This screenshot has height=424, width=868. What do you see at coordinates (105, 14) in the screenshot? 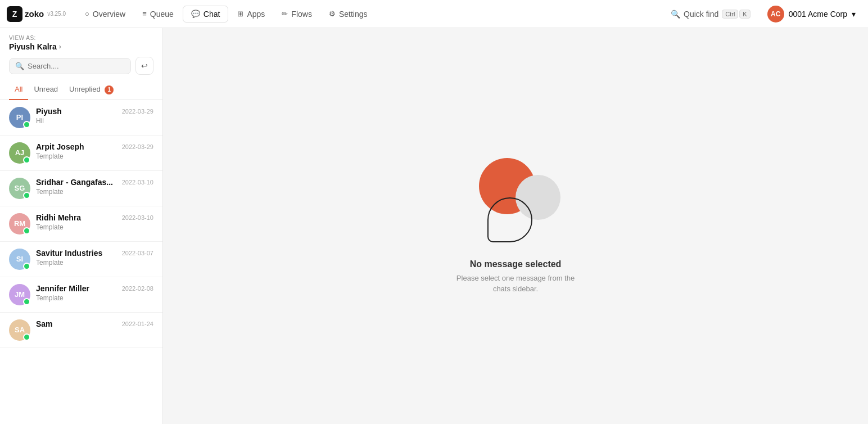
I see `nav-item-overview: ○ Overview` at bounding box center [105, 14].